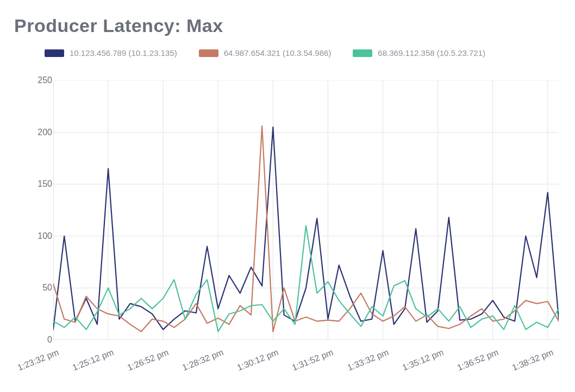 The image size is (575, 392). I want to click on x-tick-label: 1:36:52 pm, so click(477, 361).